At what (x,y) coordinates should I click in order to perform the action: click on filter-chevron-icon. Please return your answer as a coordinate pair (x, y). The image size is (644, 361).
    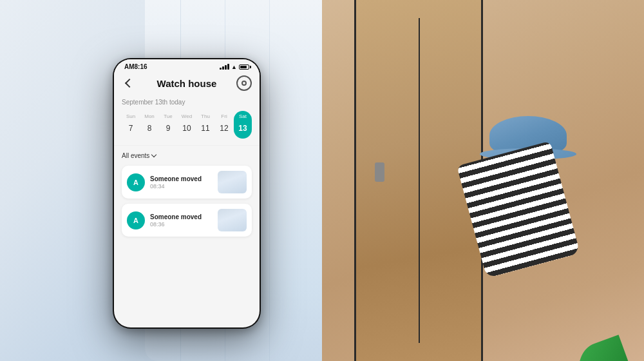
    Looking at the image, I should click on (154, 155).